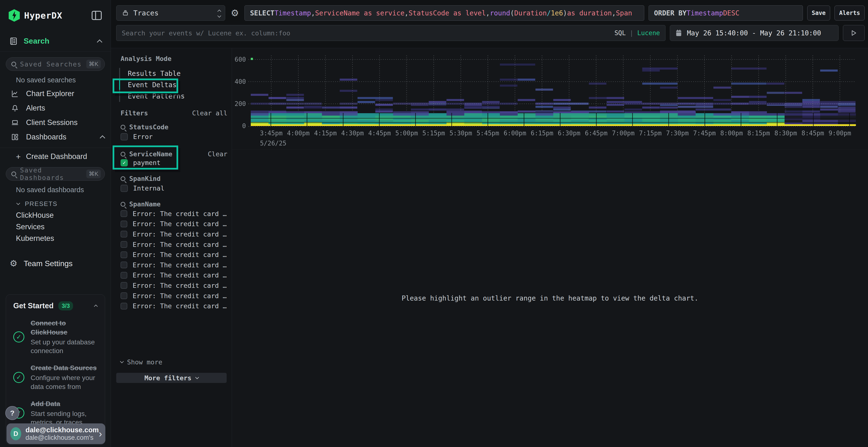 Image resolution: width=868 pixels, height=447 pixels. What do you see at coordinates (391, 33) in the screenshot?
I see `event-search-input: Search your events w/ Lucene ex. column:…` at bounding box center [391, 33].